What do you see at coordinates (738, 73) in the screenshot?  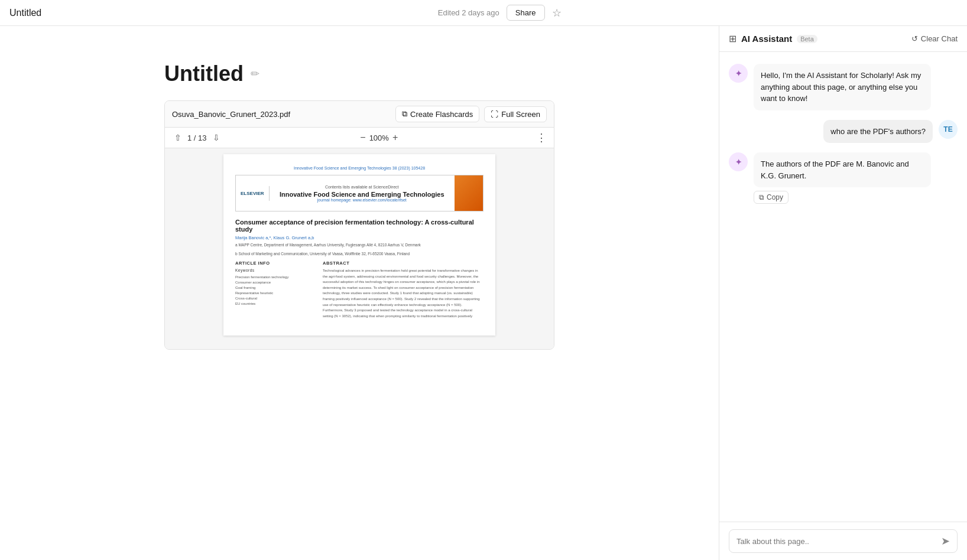 I see `ai-avatar-1: ✦` at bounding box center [738, 73].